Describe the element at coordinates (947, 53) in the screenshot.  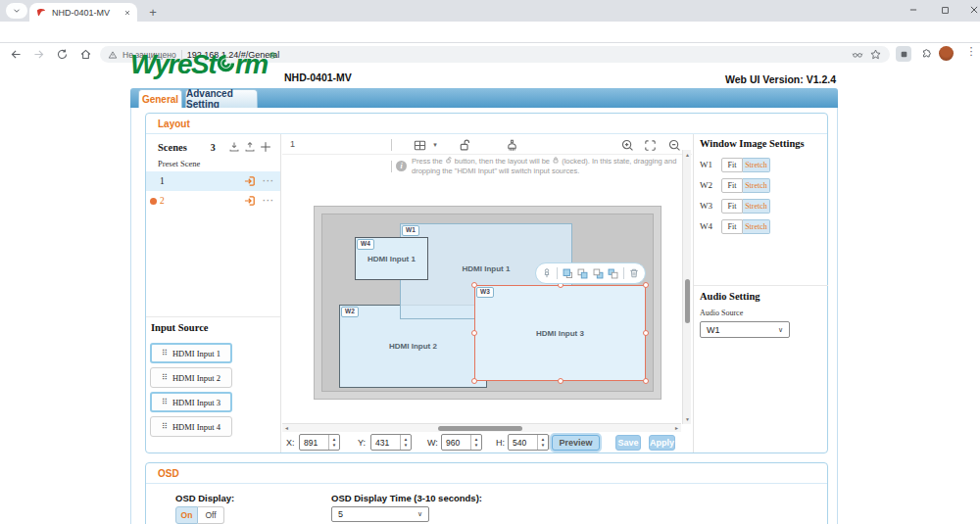
I see `profile-avatar` at that location.